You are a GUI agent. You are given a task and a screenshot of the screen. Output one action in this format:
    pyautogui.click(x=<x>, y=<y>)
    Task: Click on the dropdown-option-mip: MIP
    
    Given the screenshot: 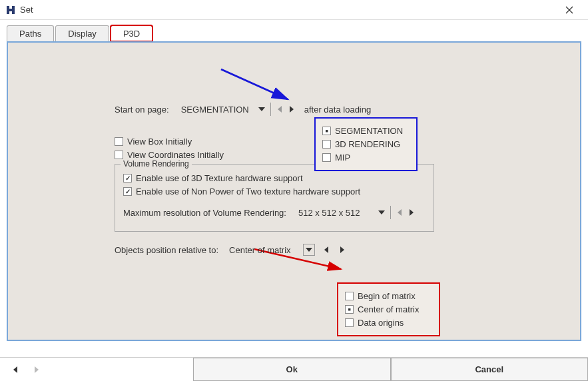 What is the action you would take?
    pyautogui.click(x=366, y=157)
    